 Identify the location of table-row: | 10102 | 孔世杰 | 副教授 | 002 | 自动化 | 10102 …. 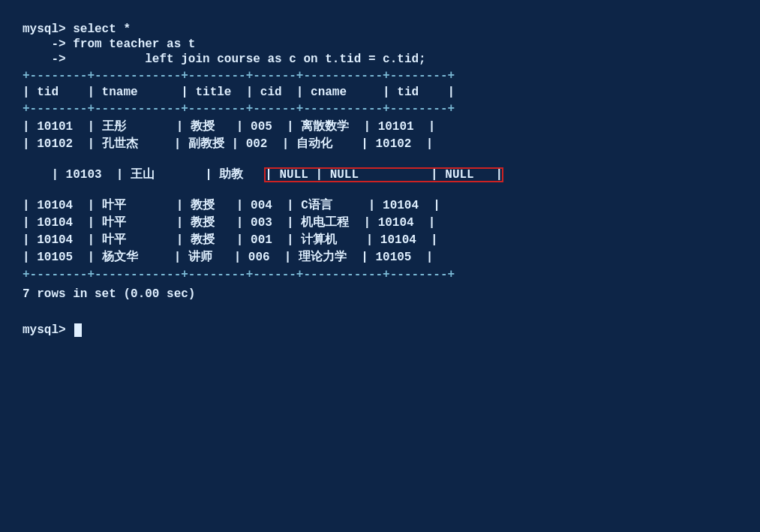
(380, 144).